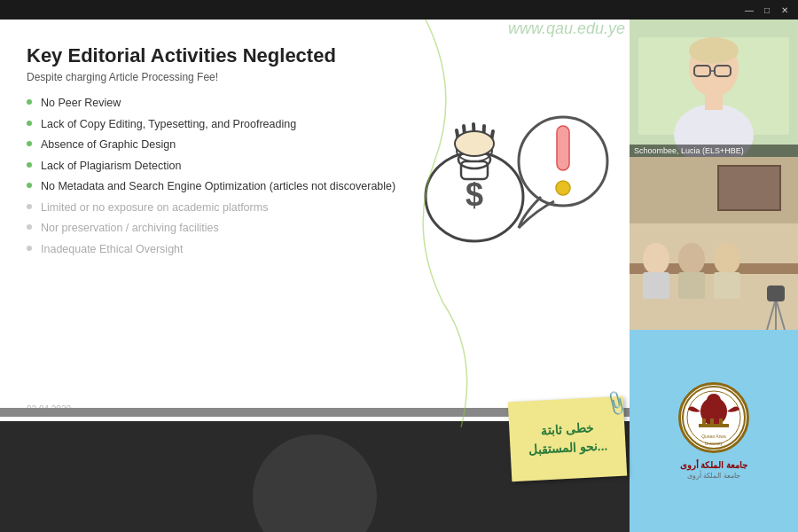 The image size is (798, 532). Describe the element at coordinates (111, 167) in the screenshot. I see `bullet-text-4: Lack of Plagiarism Detection` at that location.